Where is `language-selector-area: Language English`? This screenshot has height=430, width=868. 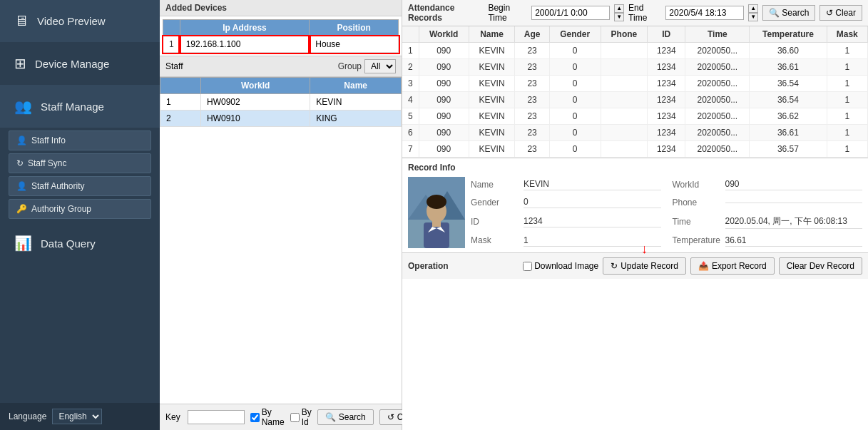 language-selector-area: Language English is located at coordinates (80, 416).